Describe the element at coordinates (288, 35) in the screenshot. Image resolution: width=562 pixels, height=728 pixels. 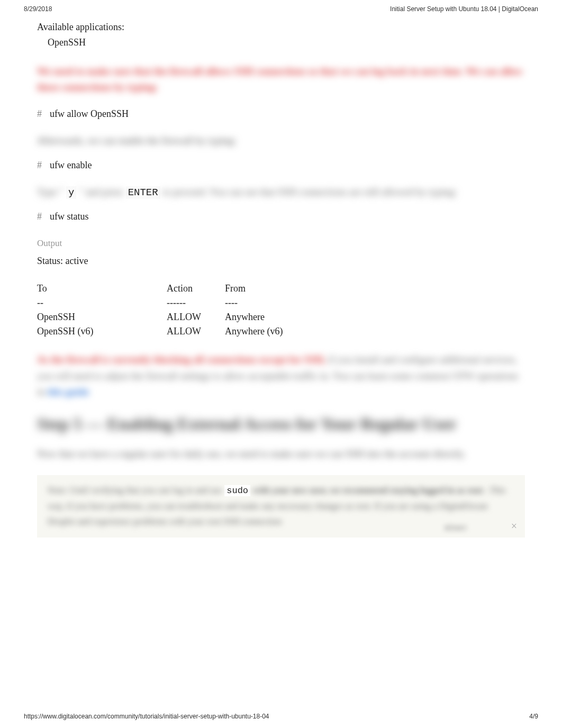
I see `app-list-block: Available applications: OpenSSH` at that location.